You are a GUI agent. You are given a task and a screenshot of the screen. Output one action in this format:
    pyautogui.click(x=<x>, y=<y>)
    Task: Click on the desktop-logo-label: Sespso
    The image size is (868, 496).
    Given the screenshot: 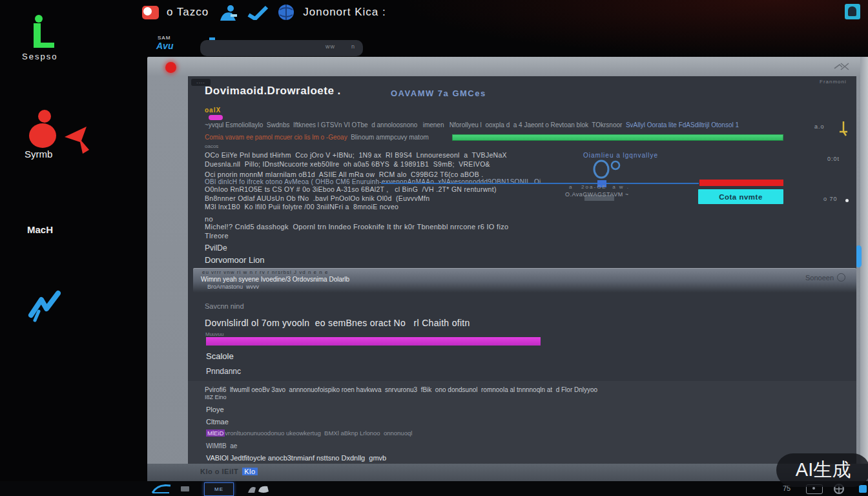 What is the action you would take?
    pyautogui.click(x=40, y=57)
    